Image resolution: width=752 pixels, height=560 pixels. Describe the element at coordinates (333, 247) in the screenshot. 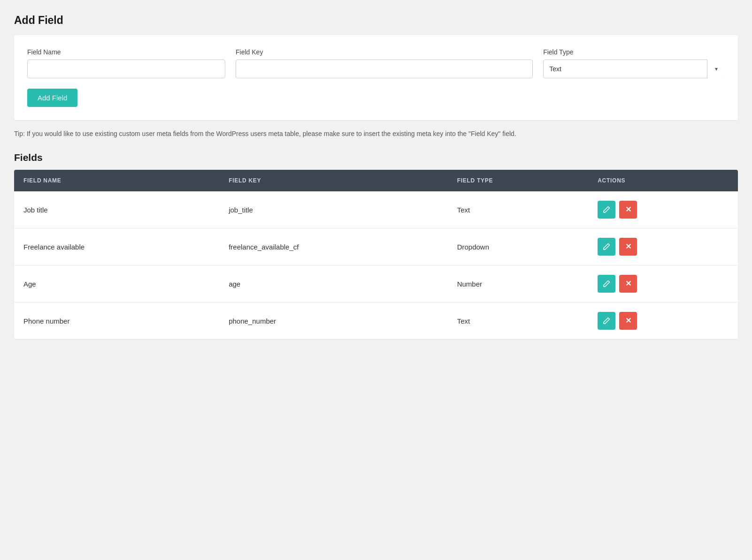

I see `cell-field-key: freelance_available_cf` at that location.